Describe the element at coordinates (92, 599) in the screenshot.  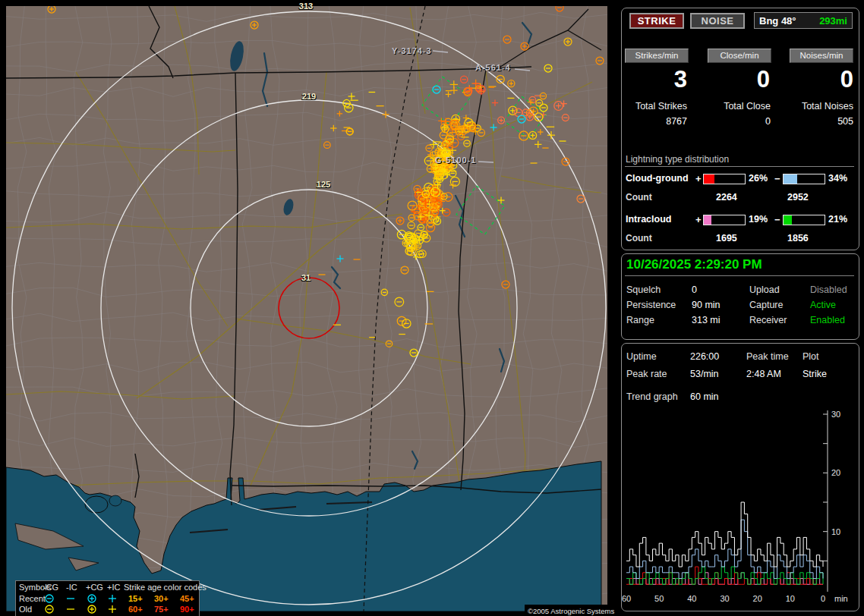
I see `legend-recent-circplus-icon` at that location.